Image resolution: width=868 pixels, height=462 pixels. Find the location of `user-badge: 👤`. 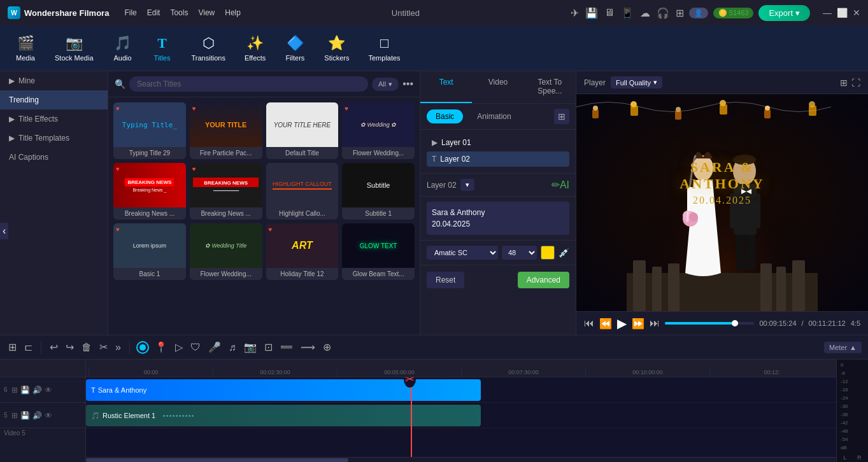

user-badge: 👤 is located at coordinates (699, 13).